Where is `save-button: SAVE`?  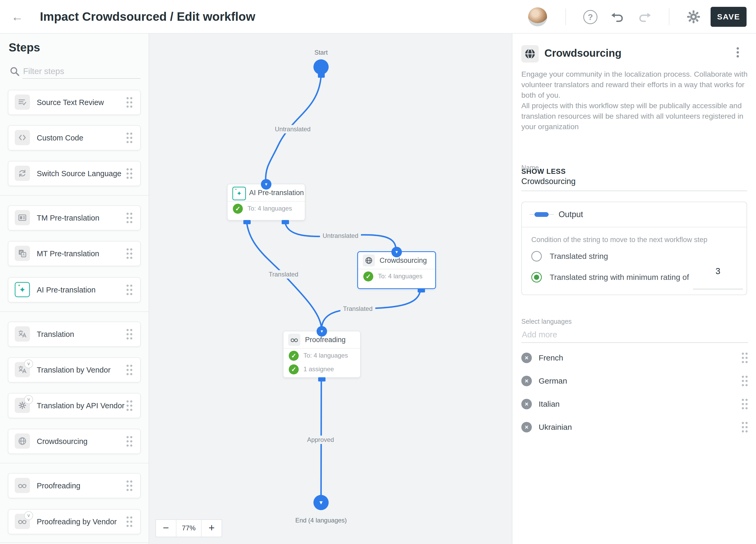 save-button: SAVE is located at coordinates (729, 17).